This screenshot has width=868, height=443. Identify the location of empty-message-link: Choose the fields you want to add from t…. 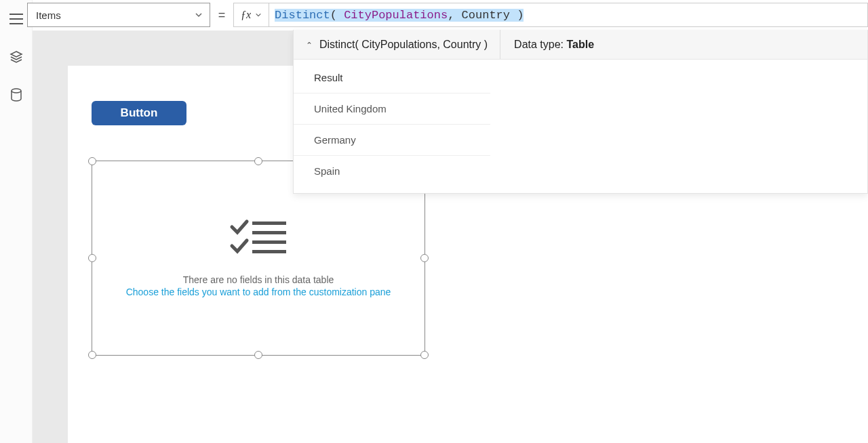
(259, 292).